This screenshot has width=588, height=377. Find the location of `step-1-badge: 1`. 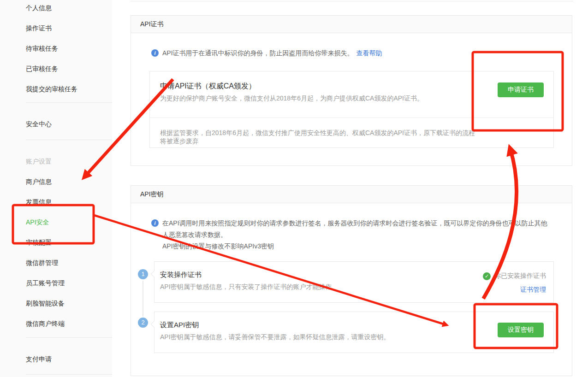

step-1-badge: 1 is located at coordinates (143, 274).